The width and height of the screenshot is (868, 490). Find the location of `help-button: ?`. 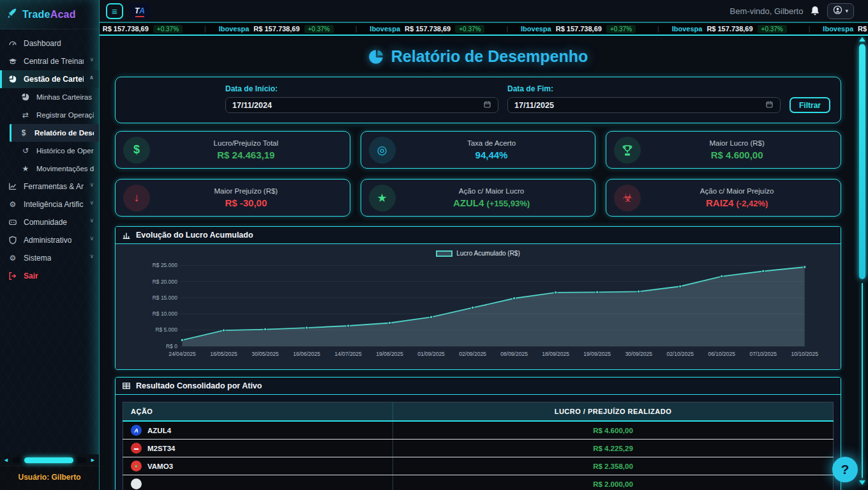

help-button: ? is located at coordinates (845, 470).